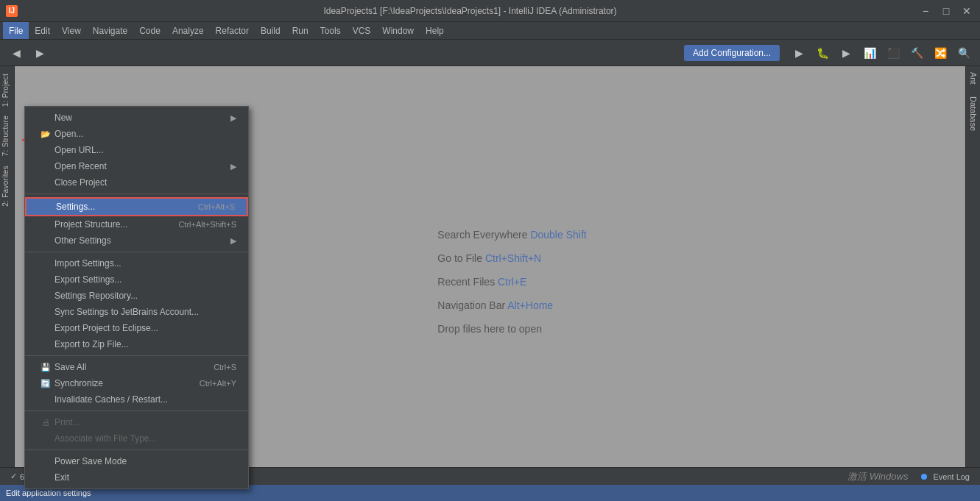 The height and width of the screenshot is (501, 980). I want to click on event-log-dot, so click(926, 477).